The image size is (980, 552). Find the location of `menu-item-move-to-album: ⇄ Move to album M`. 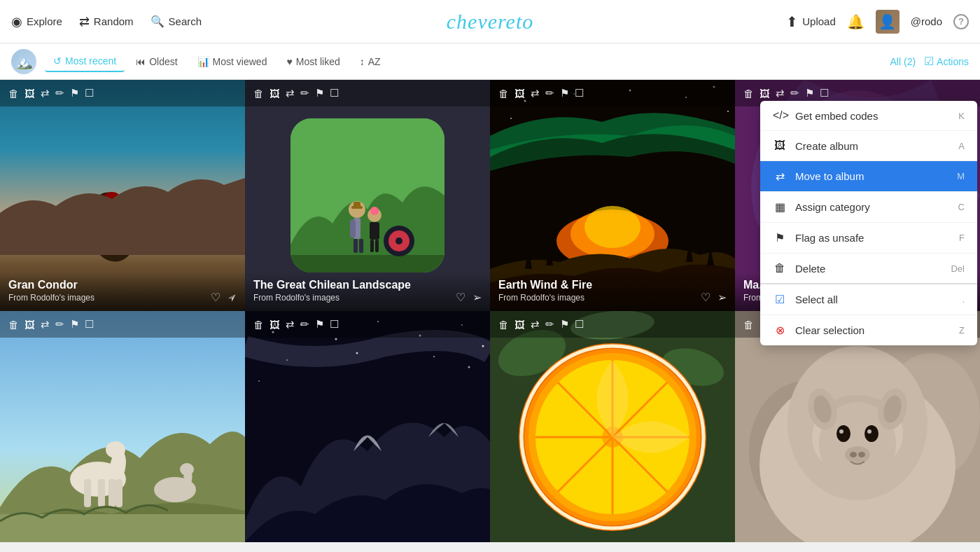

menu-item-move-to-album: ⇄ Move to album M is located at coordinates (869, 177).